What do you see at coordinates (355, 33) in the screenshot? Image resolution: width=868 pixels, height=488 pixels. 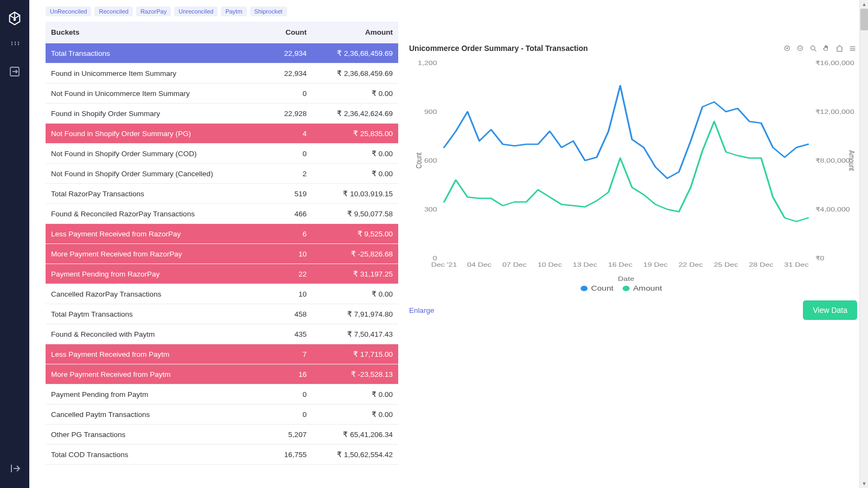 I see `th-amount: Amount` at bounding box center [355, 33].